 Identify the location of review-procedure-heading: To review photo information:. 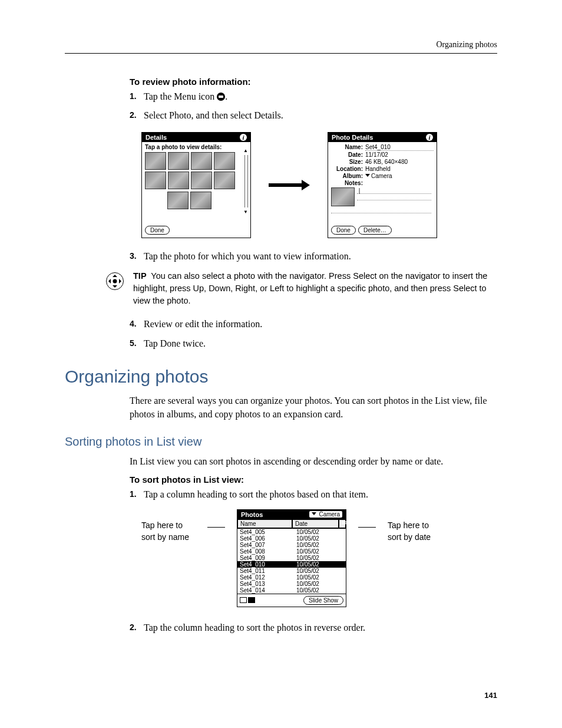
(313, 81).